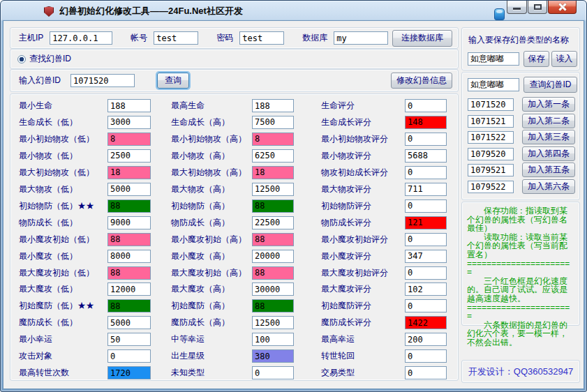  What do you see at coordinates (521, 372) in the screenshot?
I see `credit-text: 开发设计：QQ360532947` at bounding box center [521, 372].